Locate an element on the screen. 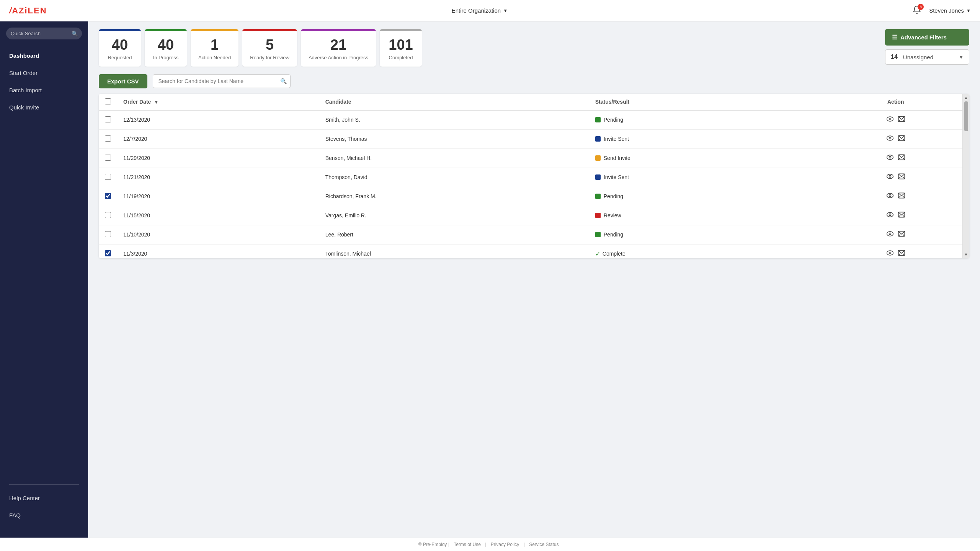 The image size is (980, 551). logo: /AZiLEN is located at coordinates (28, 11).